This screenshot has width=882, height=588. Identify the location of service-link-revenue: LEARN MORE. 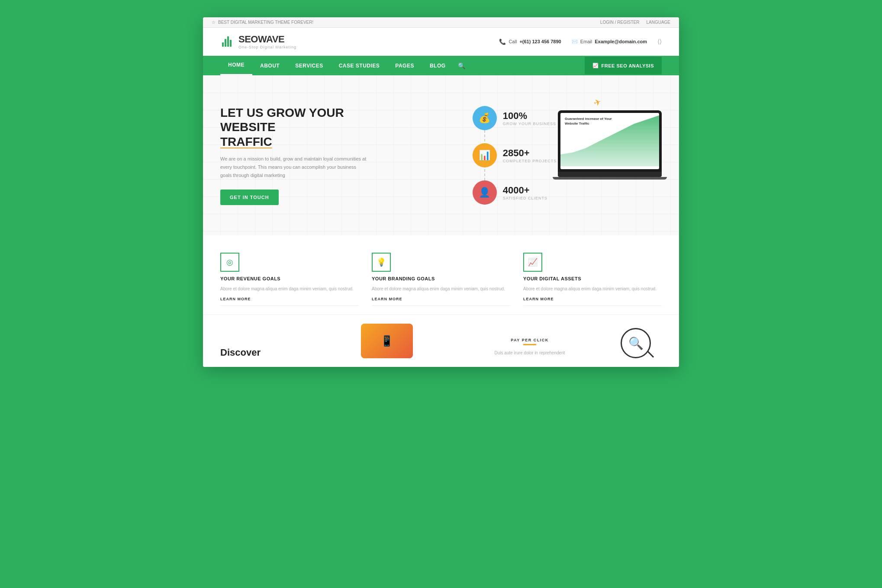
(290, 301).